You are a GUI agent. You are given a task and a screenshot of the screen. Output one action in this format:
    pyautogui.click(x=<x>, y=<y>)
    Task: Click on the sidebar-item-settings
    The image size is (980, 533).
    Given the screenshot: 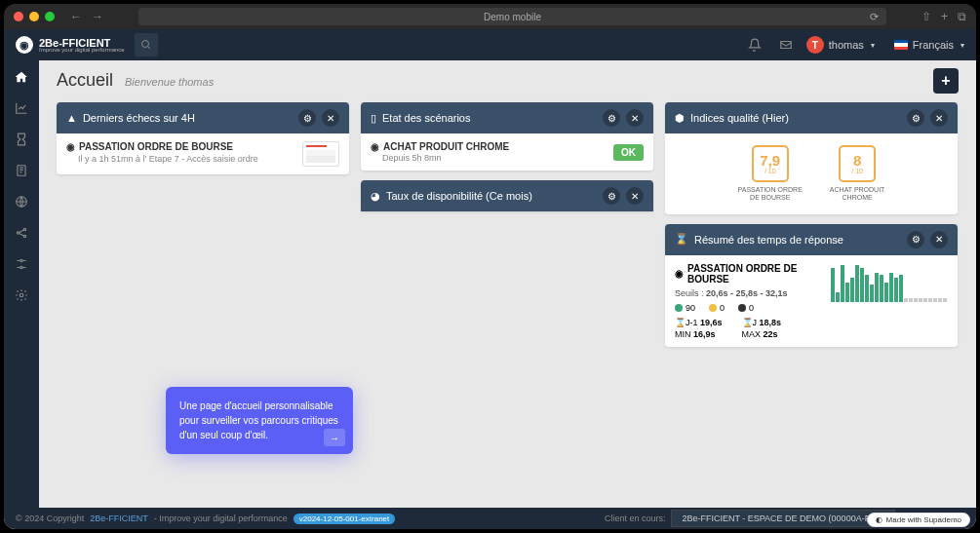 What is the action you would take?
    pyautogui.click(x=21, y=295)
    